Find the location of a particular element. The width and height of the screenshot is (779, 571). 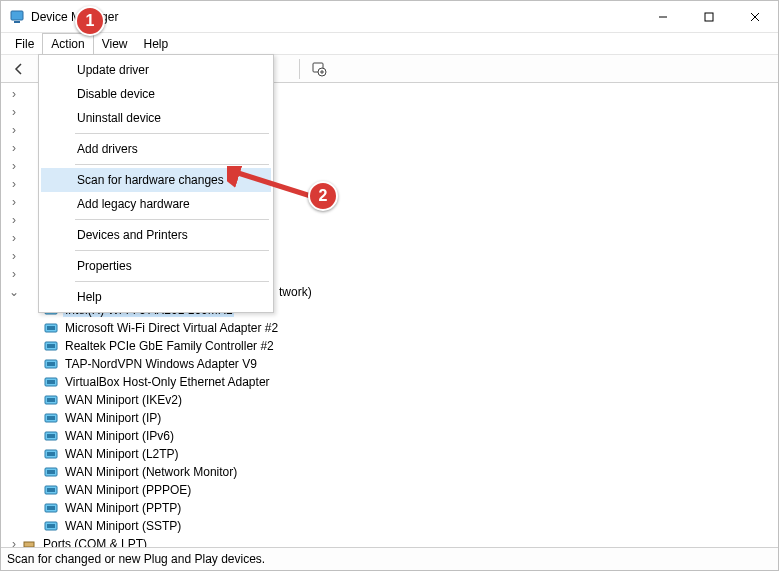

tree-device-label: WAN Miniport (IKEv2) is located at coordinates (124, 400).